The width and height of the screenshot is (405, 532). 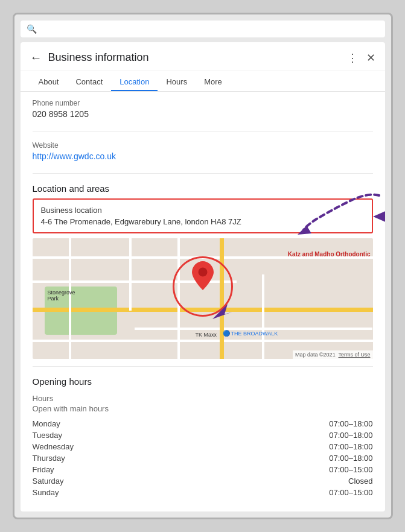 What do you see at coordinates (203, 29) in the screenshot?
I see `search-bar: 🔍` at bounding box center [203, 29].